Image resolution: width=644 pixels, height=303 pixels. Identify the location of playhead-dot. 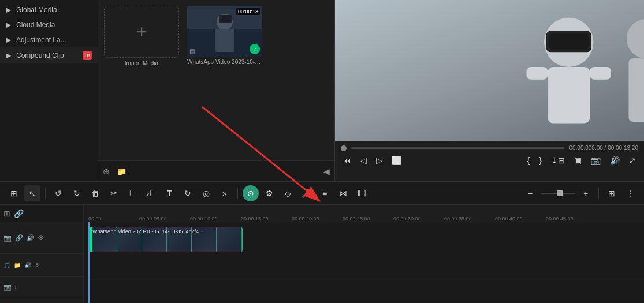
(344, 148).